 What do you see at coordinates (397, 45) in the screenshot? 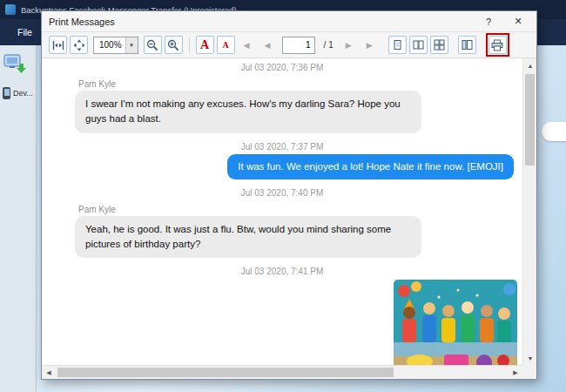
I see `single-page-icon` at bounding box center [397, 45].